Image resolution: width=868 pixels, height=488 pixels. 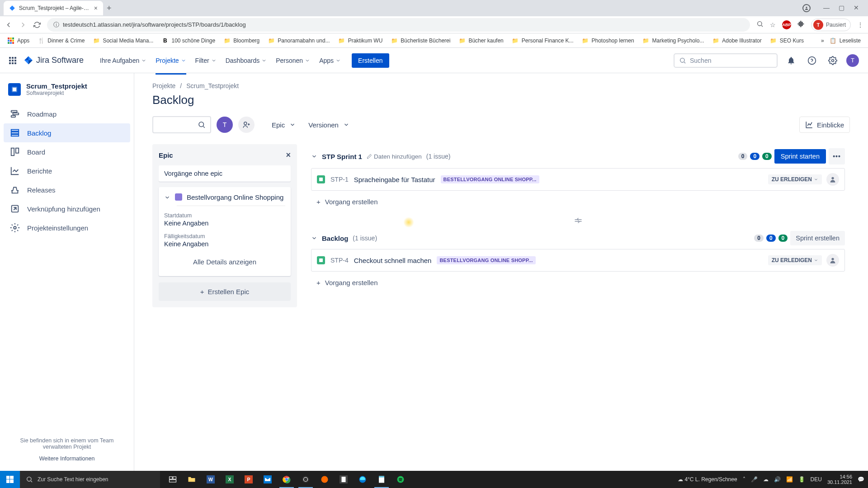 I want to click on nav-filters: Filter, so click(x=206, y=61).